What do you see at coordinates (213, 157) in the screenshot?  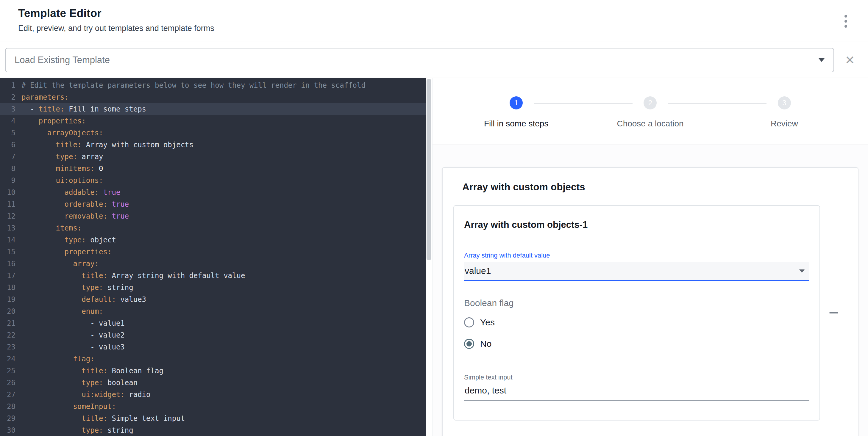 I see `code-line: 7 type: array` at bounding box center [213, 157].